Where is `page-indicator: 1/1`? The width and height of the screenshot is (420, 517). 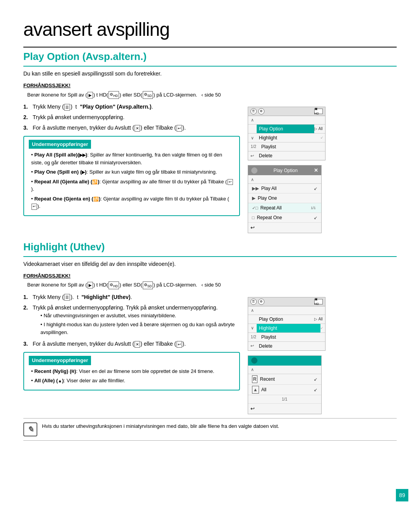 page-indicator: 1/1 is located at coordinates (314, 208).